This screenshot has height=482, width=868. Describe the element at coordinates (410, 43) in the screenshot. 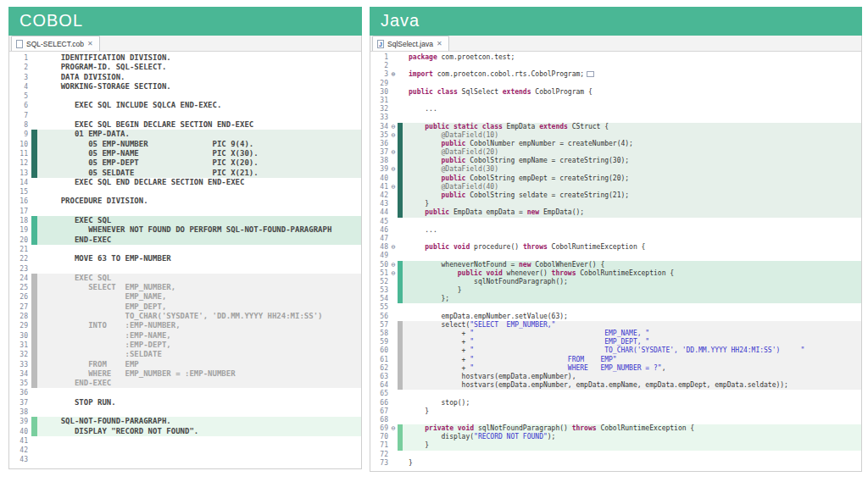

I see `tab-sqlselect-java: J SqlSelect.java ✕` at that location.